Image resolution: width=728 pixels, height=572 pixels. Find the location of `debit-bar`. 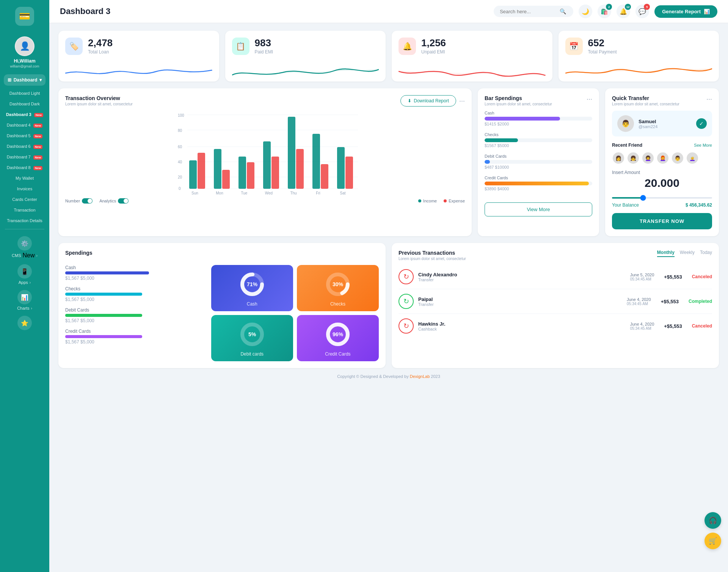

debit-bar is located at coordinates (104, 315).